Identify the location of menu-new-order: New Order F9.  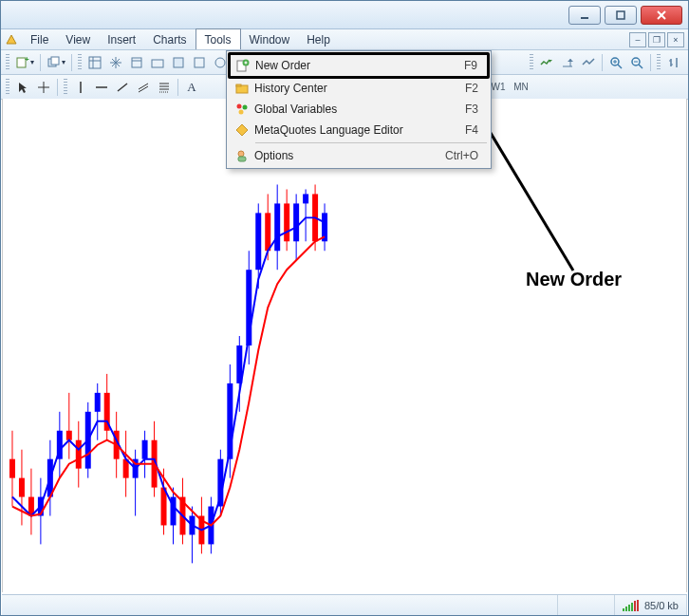
(359, 65).